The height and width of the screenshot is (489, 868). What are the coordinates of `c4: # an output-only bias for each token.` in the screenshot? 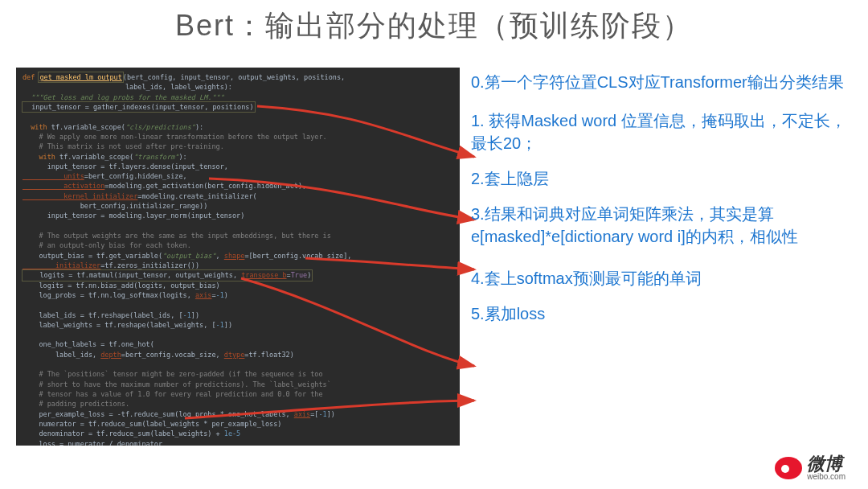 It's located at (107, 245).